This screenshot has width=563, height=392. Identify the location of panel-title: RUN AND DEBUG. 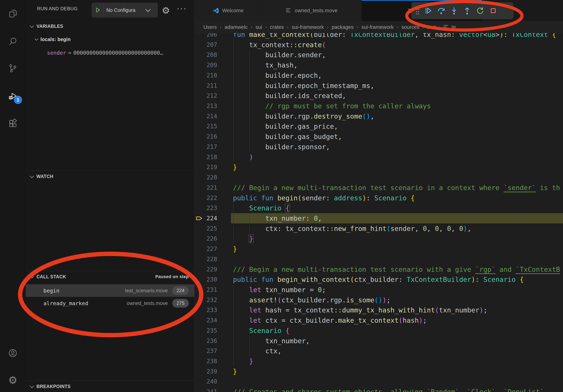
(57, 9).